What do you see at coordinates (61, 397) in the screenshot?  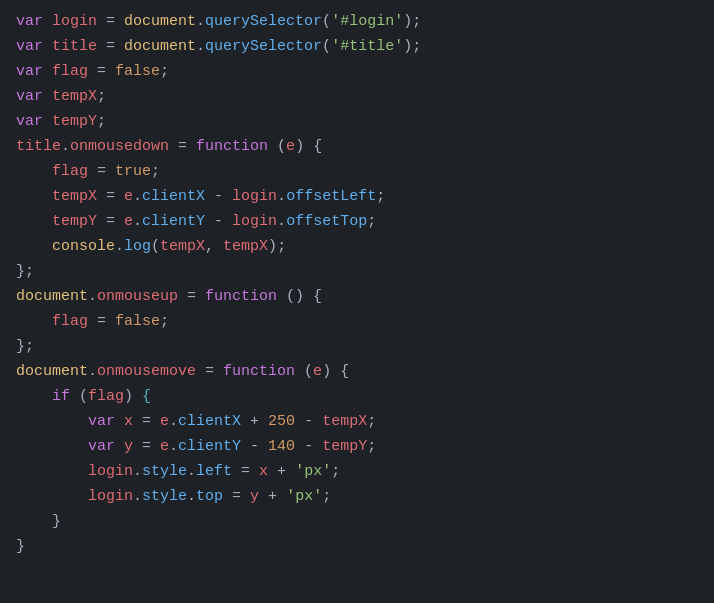 I see `code-token: if` at bounding box center [61, 397].